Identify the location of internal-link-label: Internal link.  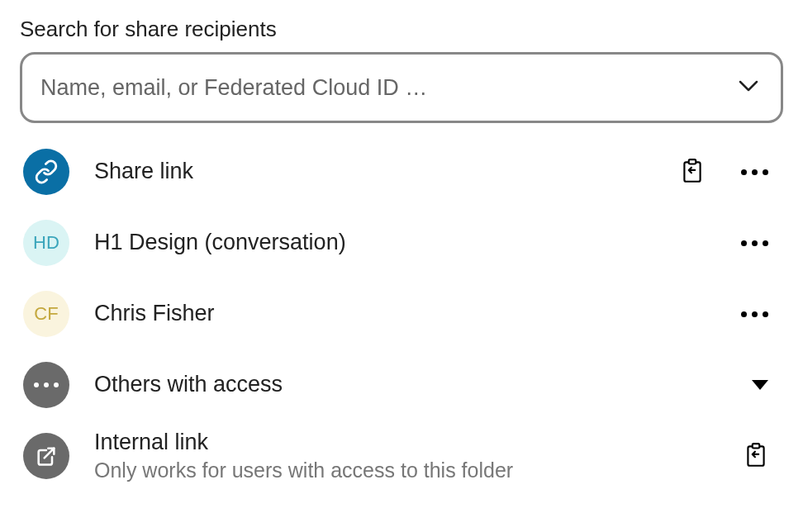
(416, 443).